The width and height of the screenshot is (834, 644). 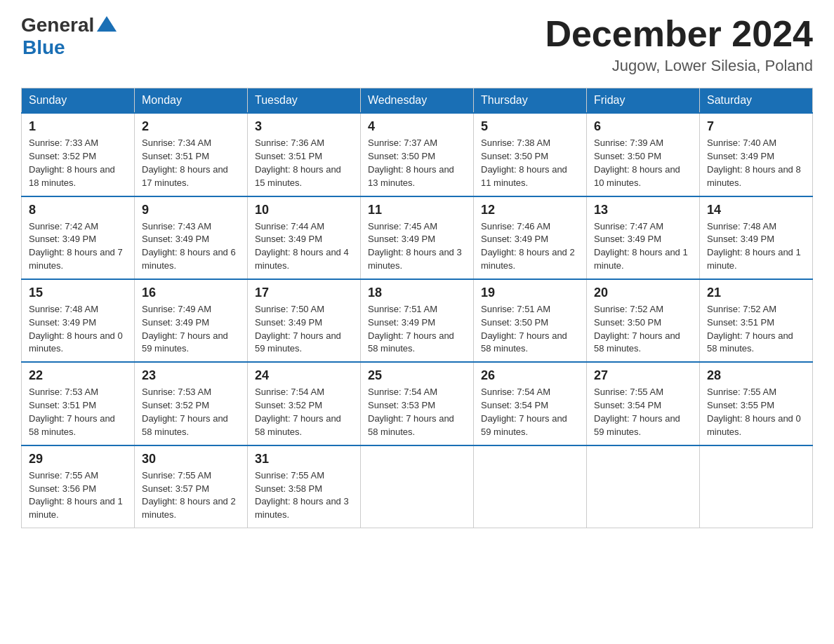 I want to click on day-number: 2, so click(x=191, y=126).